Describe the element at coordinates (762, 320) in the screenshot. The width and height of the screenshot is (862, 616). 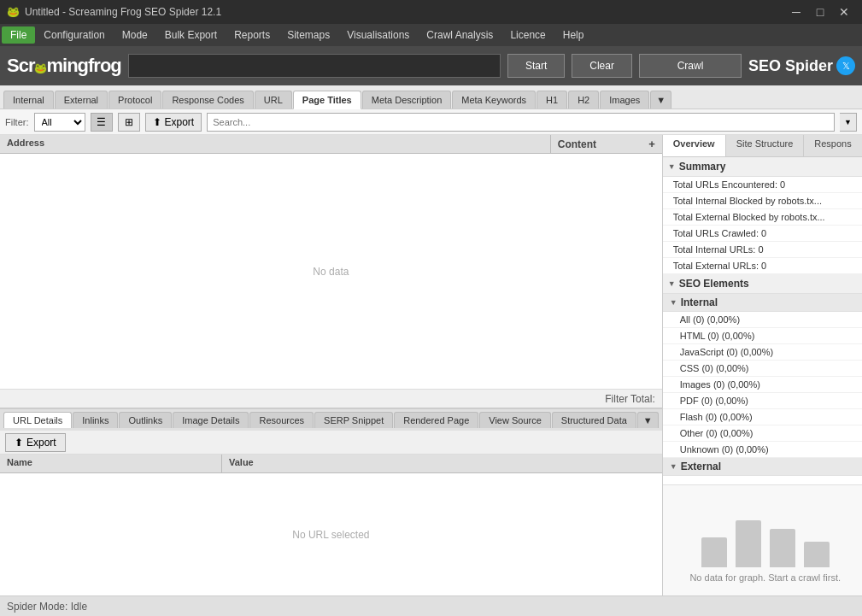
I see `seo-all: All (0) (0,00%)` at that location.